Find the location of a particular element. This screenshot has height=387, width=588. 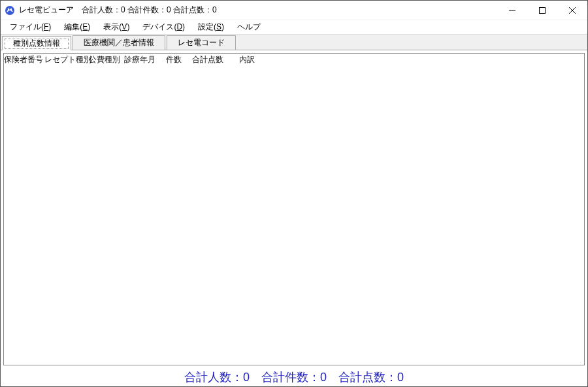

col-breakdown: 内訳 is located at coordinates (247, 59).